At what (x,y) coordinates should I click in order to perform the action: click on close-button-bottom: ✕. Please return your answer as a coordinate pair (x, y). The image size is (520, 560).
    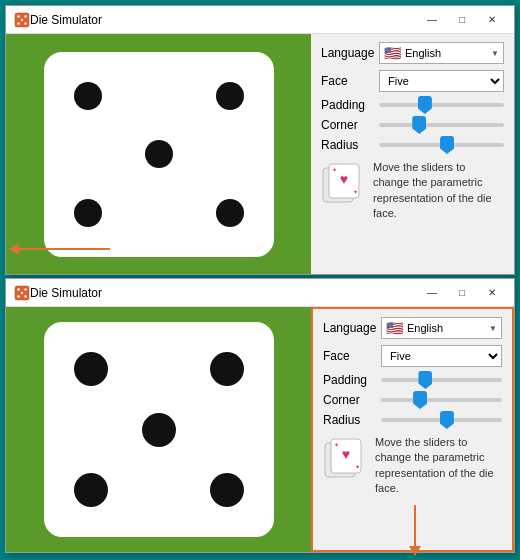
    Looking at the image, I should click on (492, 293).